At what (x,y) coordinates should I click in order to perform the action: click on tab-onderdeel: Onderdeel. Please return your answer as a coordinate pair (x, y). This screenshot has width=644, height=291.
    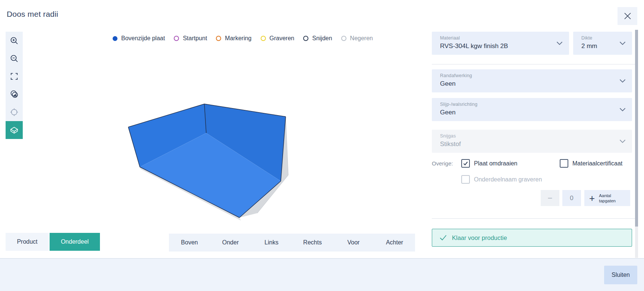
    Looking at the image, I should click on (75, 242).